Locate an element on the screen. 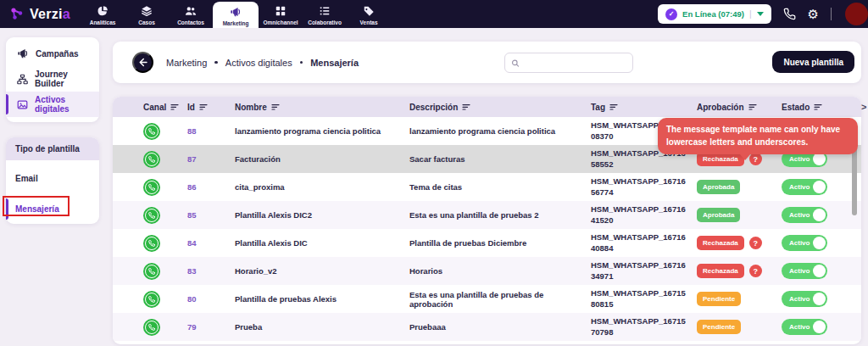 The image size is (868, 346). table-row-80: 80 Plantilla de pruebas Alexis Esta es u… is located at coordinates (487, 299).